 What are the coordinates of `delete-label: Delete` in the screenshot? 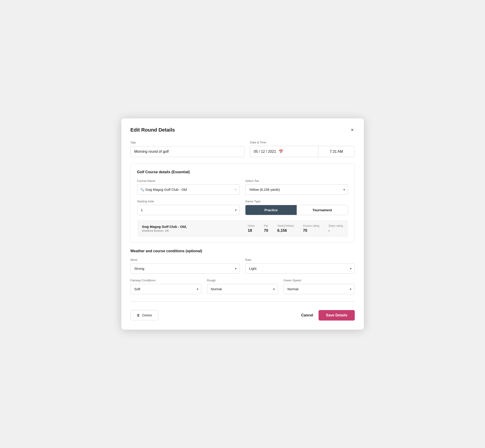 It's located at (147, 315).